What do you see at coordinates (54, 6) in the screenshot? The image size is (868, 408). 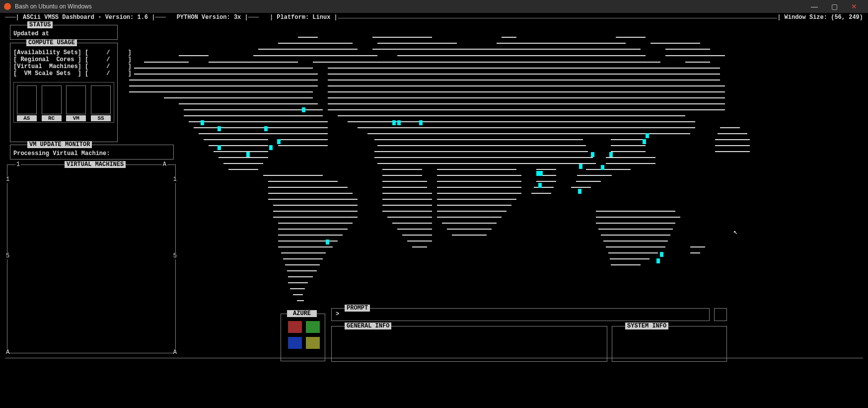 I see `window-title: Bash on Ubuntu on Windows` at bounding box center [54, 6].